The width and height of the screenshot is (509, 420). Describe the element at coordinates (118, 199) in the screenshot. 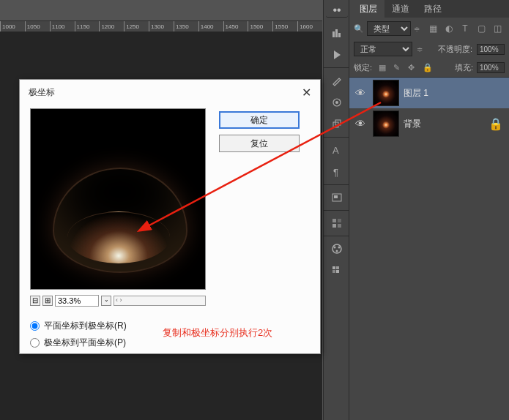

I see `filter-preview` at that location.